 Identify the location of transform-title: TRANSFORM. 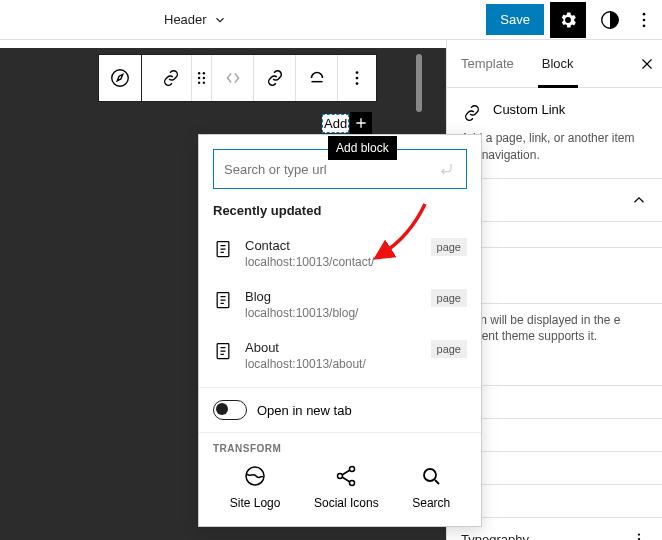
(340, 448).